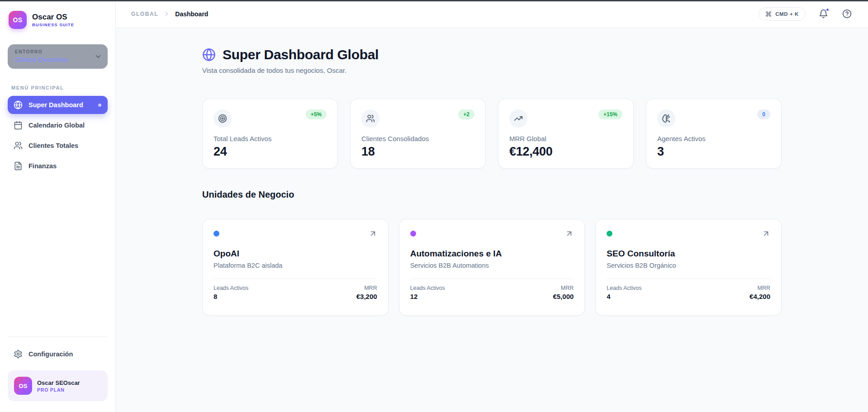 This screenshot has width=868, height=412. I want to click on sidebar-item-super-dashboard: Super Dashboard, so click(58, 105).